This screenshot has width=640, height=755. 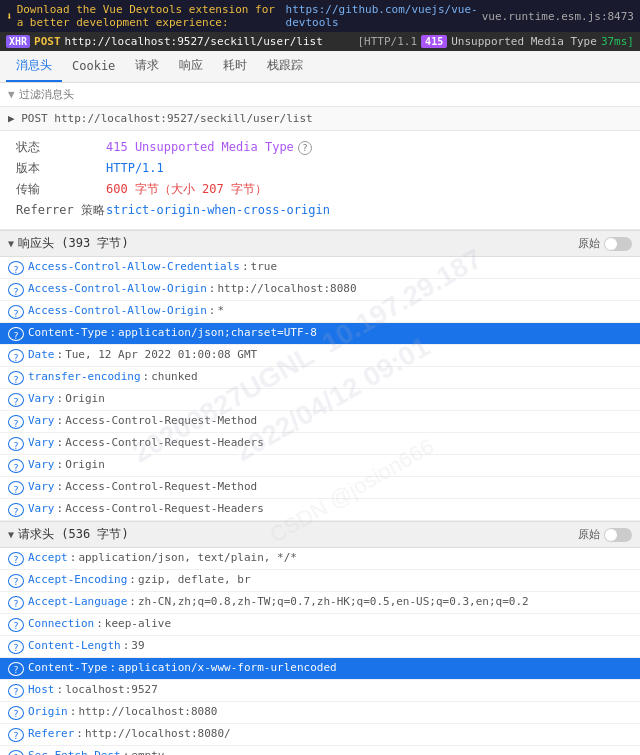 I want to click on referrer-value: strict-origin-when-cross-origin, so click(x=218, y=210).